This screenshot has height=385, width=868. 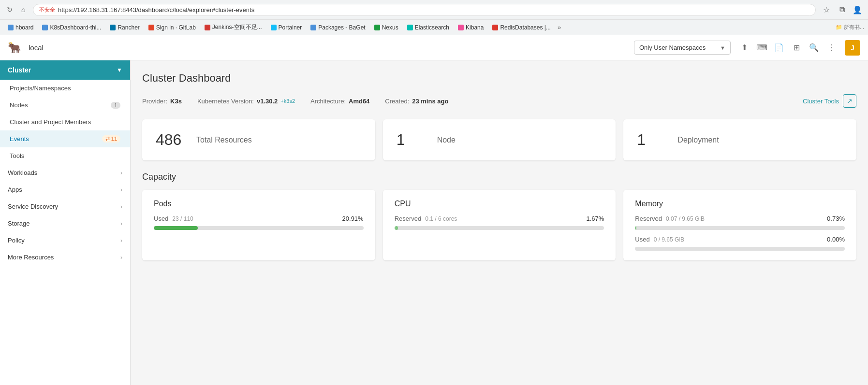 What do you see at coordinates (669, 240) in the screenshot?
I see `capacity-values: 0 / 9.65 GiB` at bounding box center [669, 240].